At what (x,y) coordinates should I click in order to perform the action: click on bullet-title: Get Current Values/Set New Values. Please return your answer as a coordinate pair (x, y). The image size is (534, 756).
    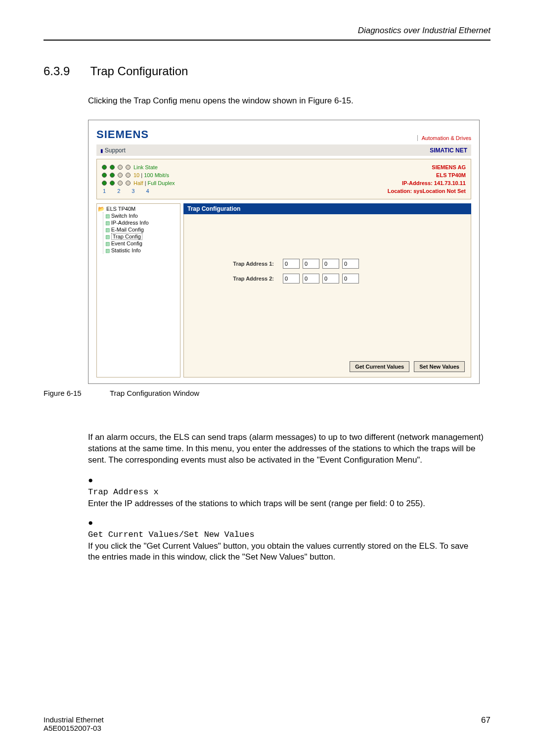
    Looking at the image, I should click on (171, 534).